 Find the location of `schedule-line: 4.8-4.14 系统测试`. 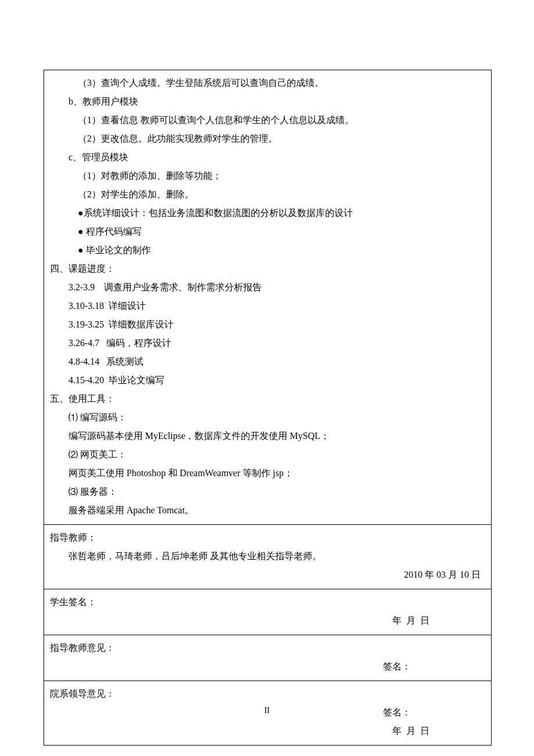

schedule-line: 4.8-4.14 系统测试 is located at coordinates (268, 362).